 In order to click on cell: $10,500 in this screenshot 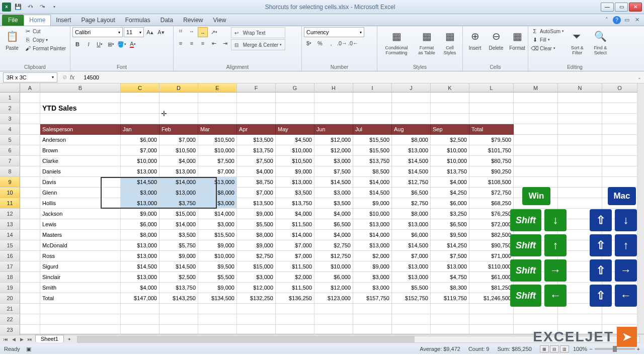, I will do `click(179, 151)`.